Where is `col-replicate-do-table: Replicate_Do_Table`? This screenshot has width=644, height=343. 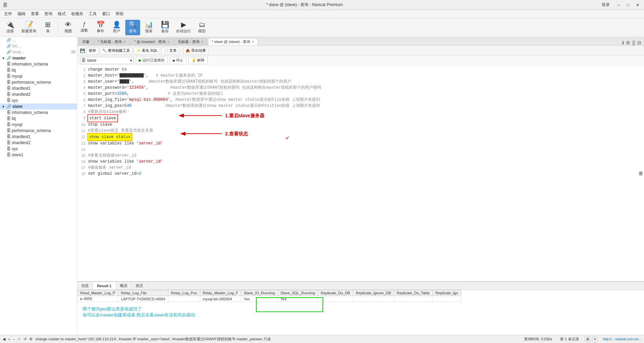 col-replicate-do-table: Replicate_Do_Table is located at coordinates (413, 293).